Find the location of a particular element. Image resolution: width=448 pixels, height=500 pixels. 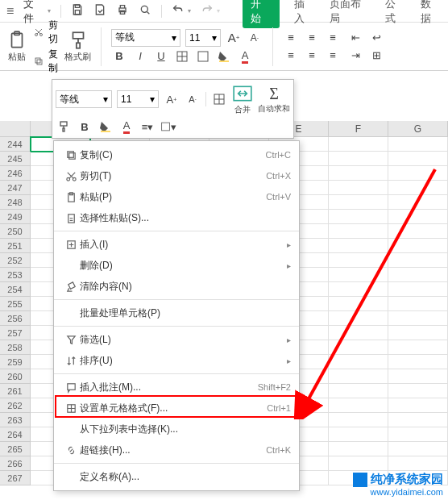

paste-button: 粘贴 is located at coordinates (17, 47).